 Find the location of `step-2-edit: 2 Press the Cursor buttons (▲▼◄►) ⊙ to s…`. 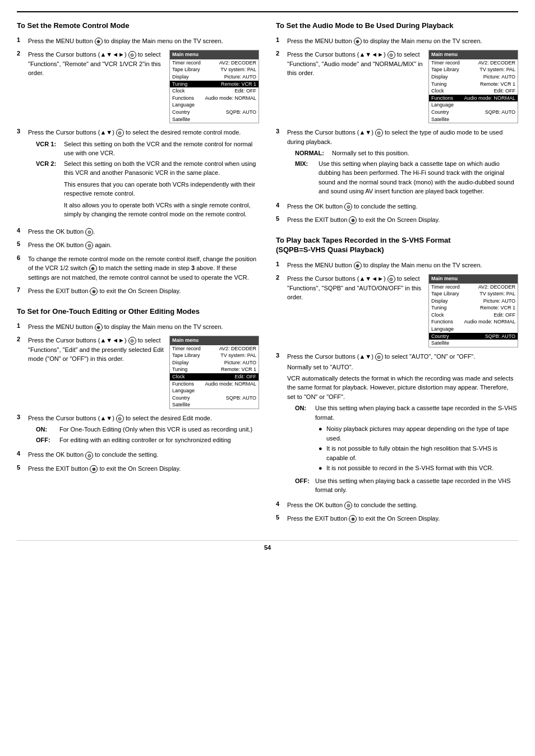

step-2-edit: 2 Press the Cursor buttons (▲▼◄►) ⊙ to s… is located at coordinates (138, 372).